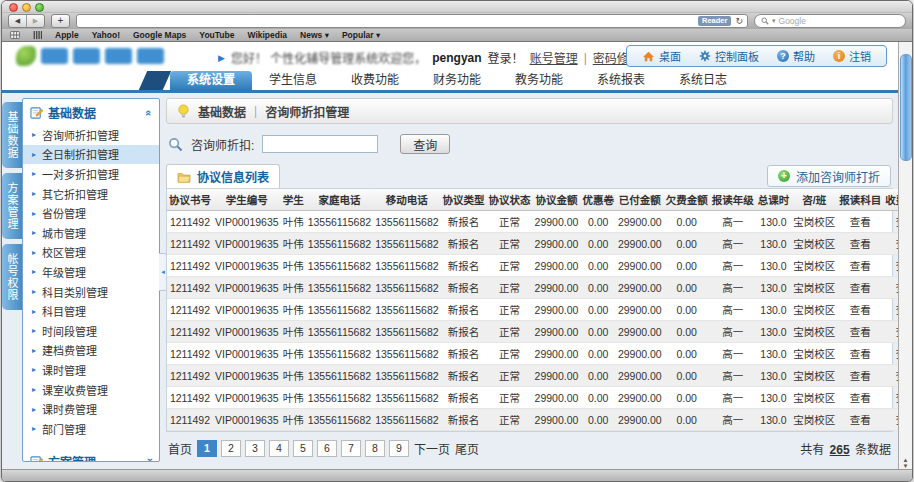  I want to click on query-button: 查询, so click(425, 144).